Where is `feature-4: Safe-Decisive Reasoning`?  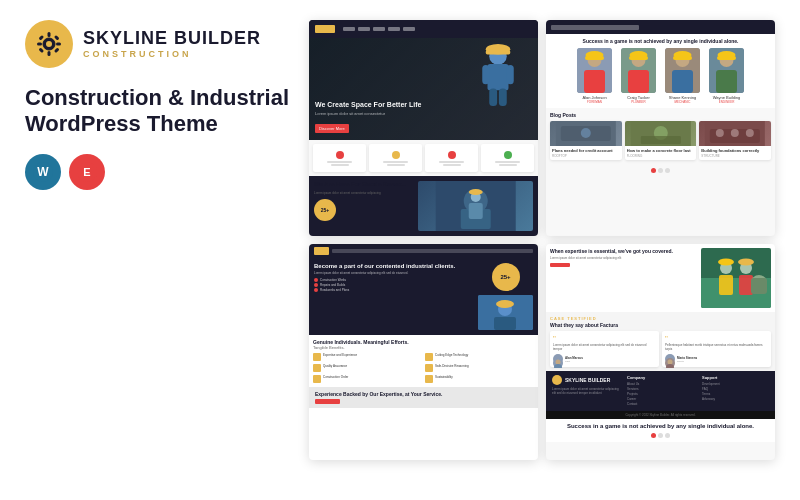 feature-4: Safe-Decisive Reasoning is located at coordinates (480, 368).